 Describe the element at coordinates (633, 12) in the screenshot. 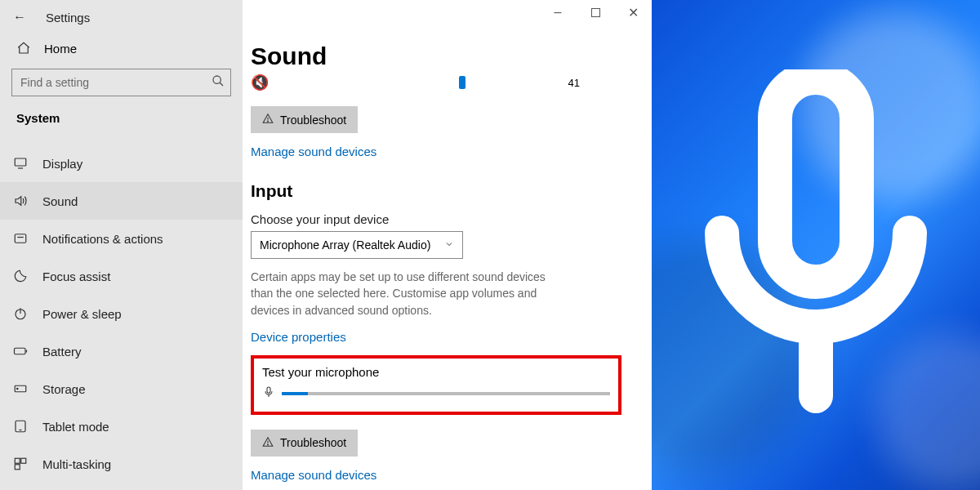

I see `close-button: ✕` at that location.